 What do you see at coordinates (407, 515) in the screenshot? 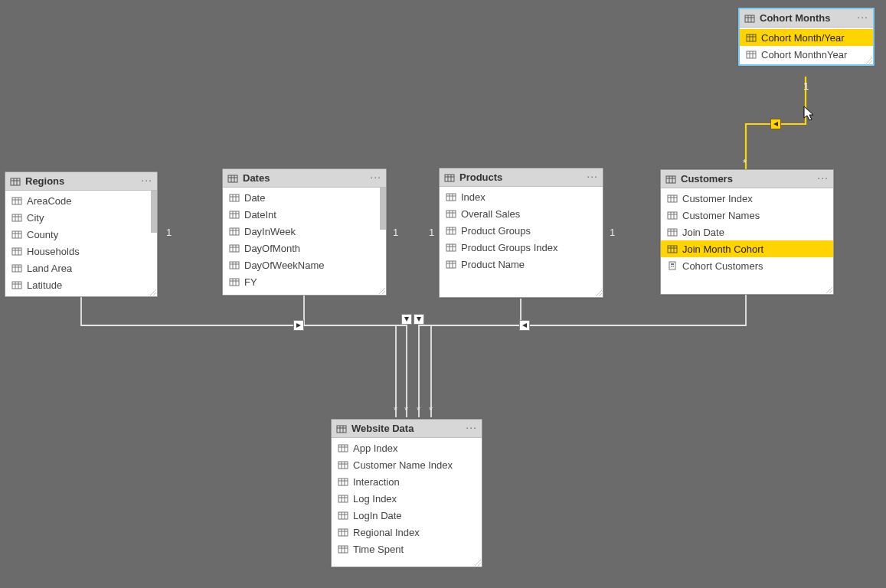
I see `field-row: LogIn Date` at bounding box center [407, 515].